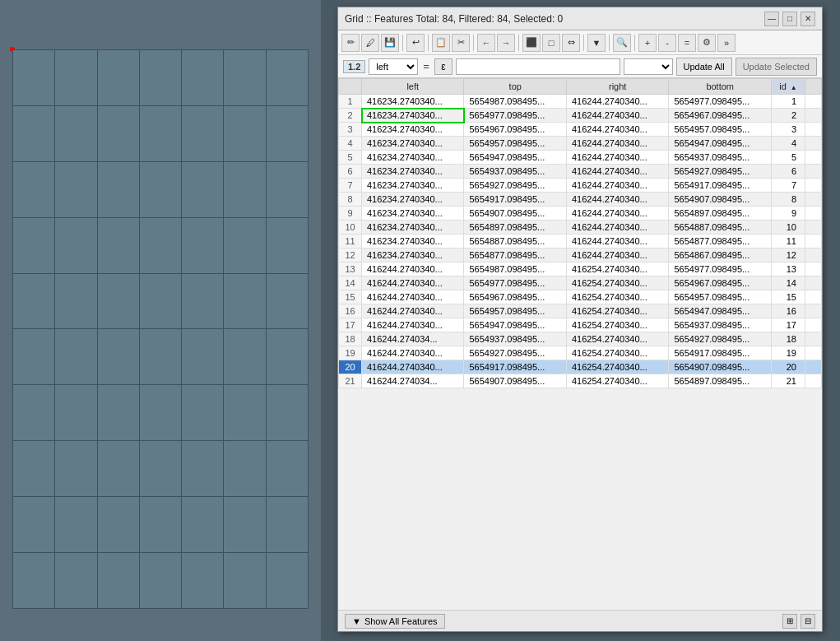 Image resolution: width=840 pixels, height=641 pixels. Describe the element at coordinates (687, 43) in the screenshot. I see `calc-button: =` at that location.